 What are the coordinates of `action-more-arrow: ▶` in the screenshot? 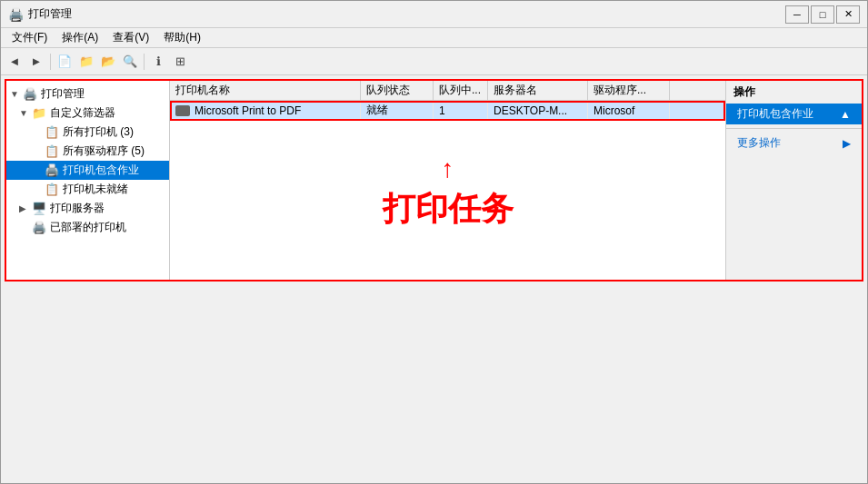 It's located at (847, 143).